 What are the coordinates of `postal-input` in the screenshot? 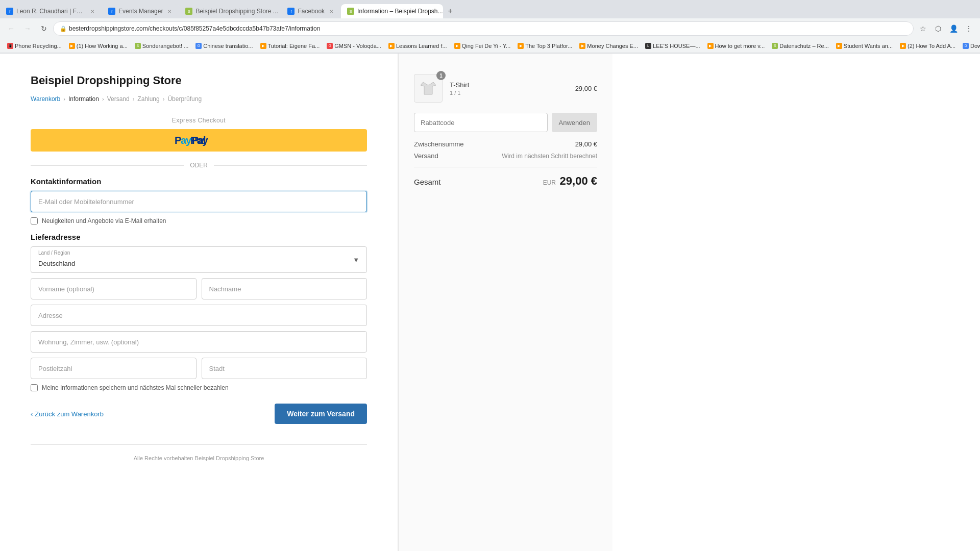 It's located at (113, 368).